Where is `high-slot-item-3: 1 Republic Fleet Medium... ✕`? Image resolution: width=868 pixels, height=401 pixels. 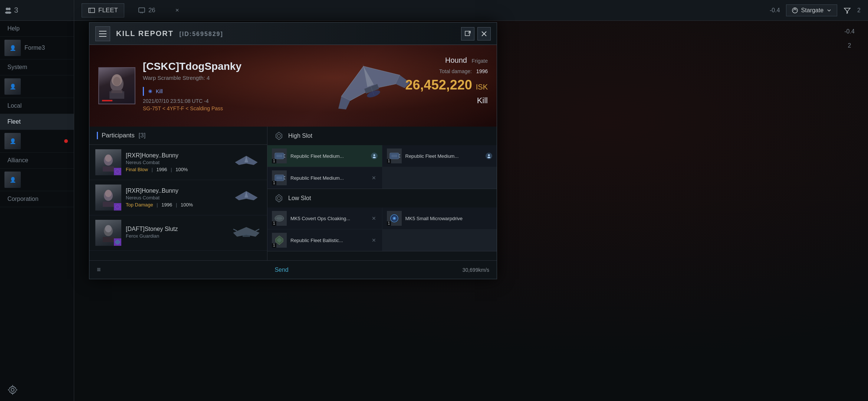
high-slot-item-3: 1 Republic Fleet Medium... ✕ is located at coordinates (325, 178).